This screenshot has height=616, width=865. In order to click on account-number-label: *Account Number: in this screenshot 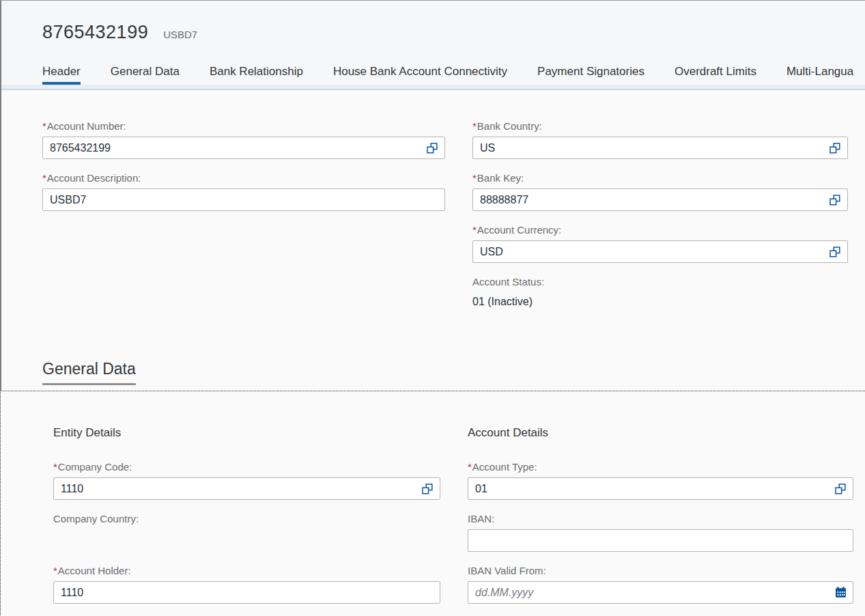, I will do `click(244, 126)`.